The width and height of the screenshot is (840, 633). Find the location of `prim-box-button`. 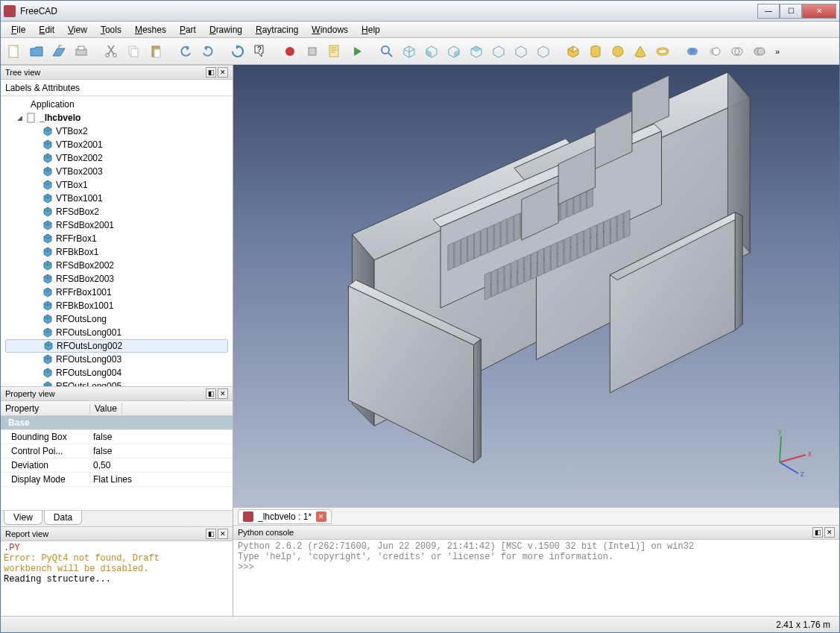

prim-box-button is located at coordinates (573, 51).